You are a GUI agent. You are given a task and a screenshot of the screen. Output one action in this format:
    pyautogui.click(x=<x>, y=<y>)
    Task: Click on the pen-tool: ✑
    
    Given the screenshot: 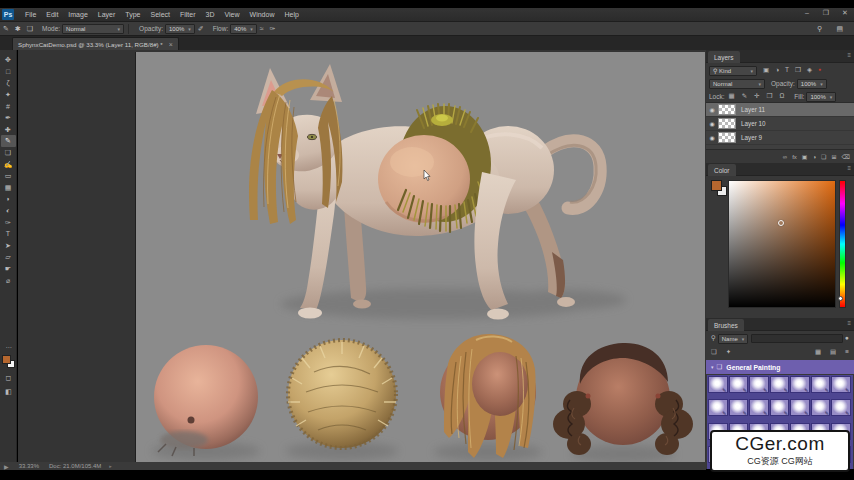 What is the action you would take?
    pyautogui.click(x=8, y=222)
    